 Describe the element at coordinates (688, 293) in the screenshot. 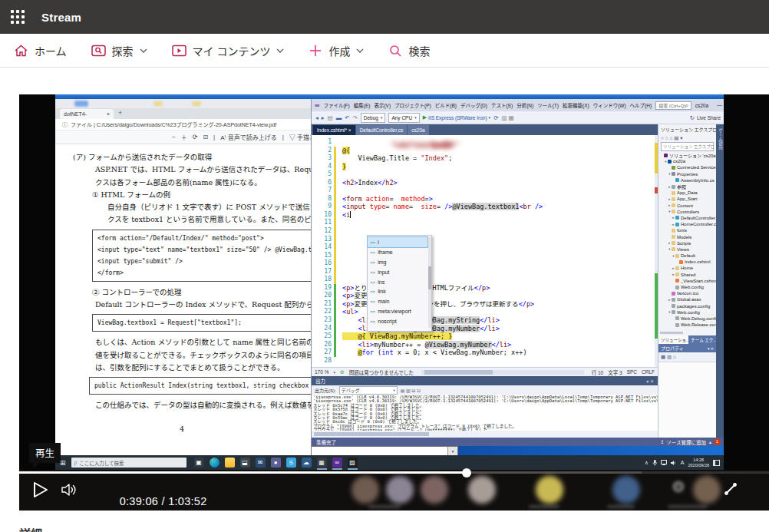

I see `tree-item: favicon.ico` at that location.